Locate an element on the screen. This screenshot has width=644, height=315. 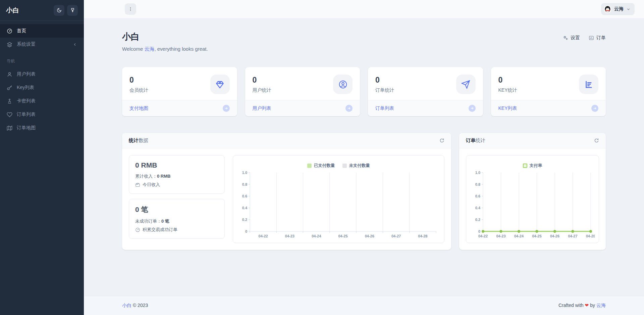
svg-text: 04-25 is located at coordinates (343, 236).